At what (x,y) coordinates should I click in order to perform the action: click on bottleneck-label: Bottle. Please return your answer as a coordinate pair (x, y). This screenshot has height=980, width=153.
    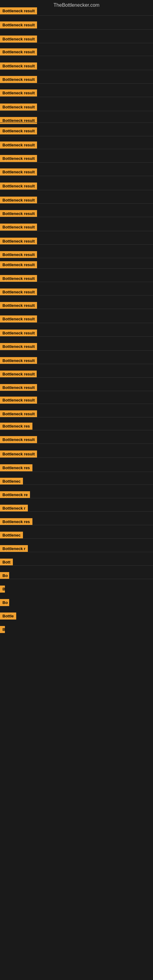
    Looking at the image, I should click on (8, 616).